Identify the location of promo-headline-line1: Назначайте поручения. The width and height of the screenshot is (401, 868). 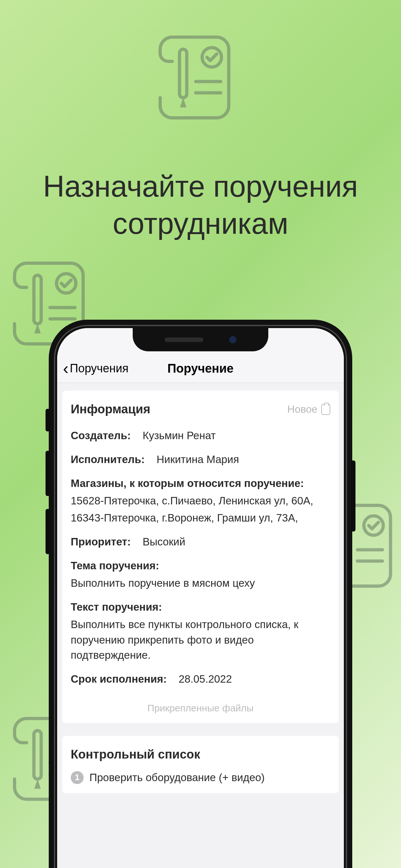
(200, 186).